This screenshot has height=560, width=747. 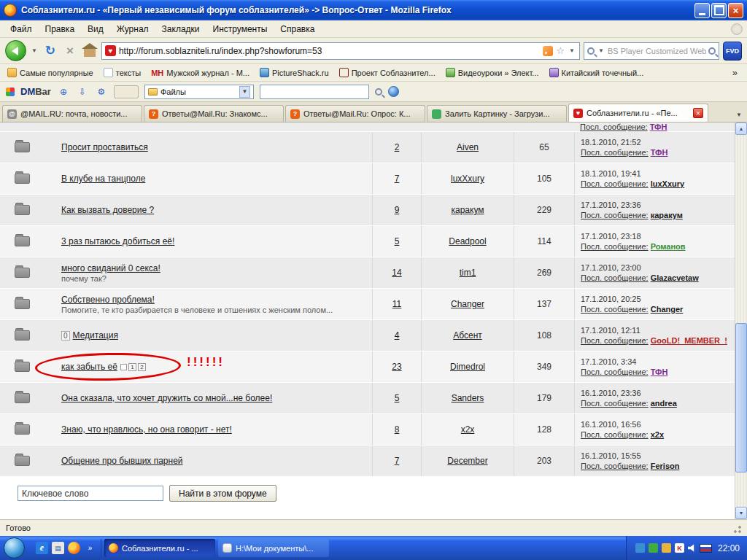 I want to click on last-post-author: GooLD!_MEMBER_!, so click(x=689, y=341).